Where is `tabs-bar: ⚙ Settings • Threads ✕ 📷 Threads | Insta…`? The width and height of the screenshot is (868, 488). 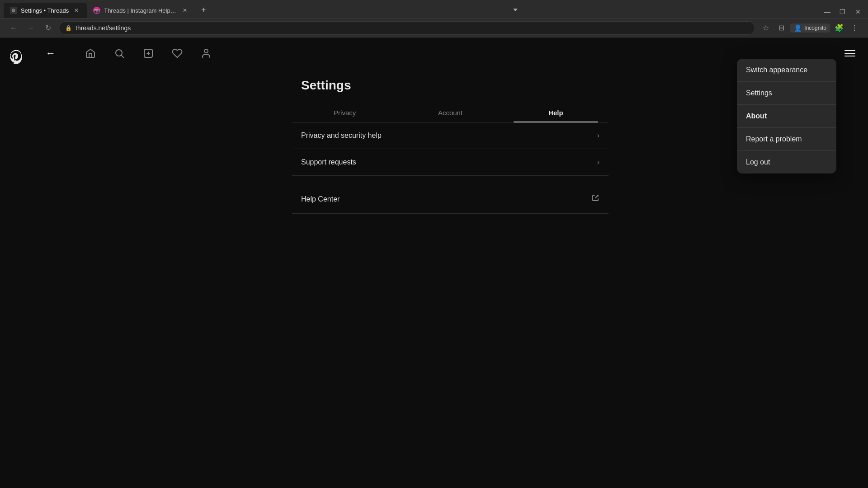 tabs-bar: ⚙ Settings • Threads ✕ 📷 Threads | Insta… is located at coordinates (434, 9).